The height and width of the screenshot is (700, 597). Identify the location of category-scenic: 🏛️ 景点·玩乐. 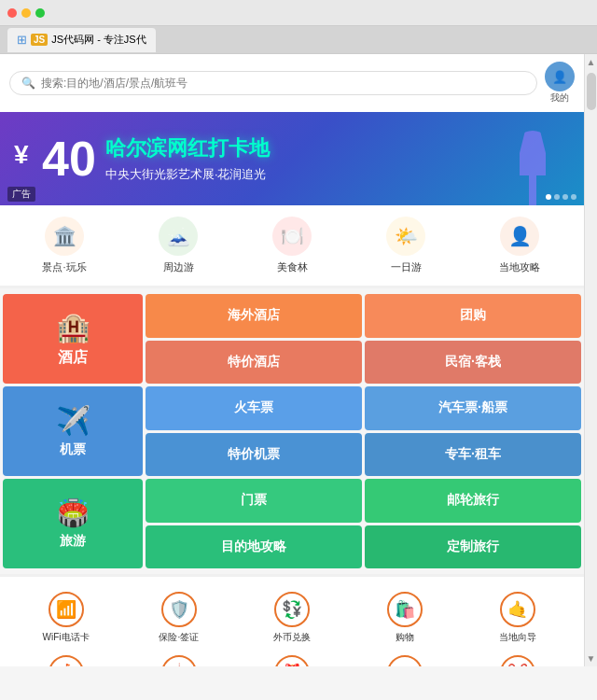
(64, 245).